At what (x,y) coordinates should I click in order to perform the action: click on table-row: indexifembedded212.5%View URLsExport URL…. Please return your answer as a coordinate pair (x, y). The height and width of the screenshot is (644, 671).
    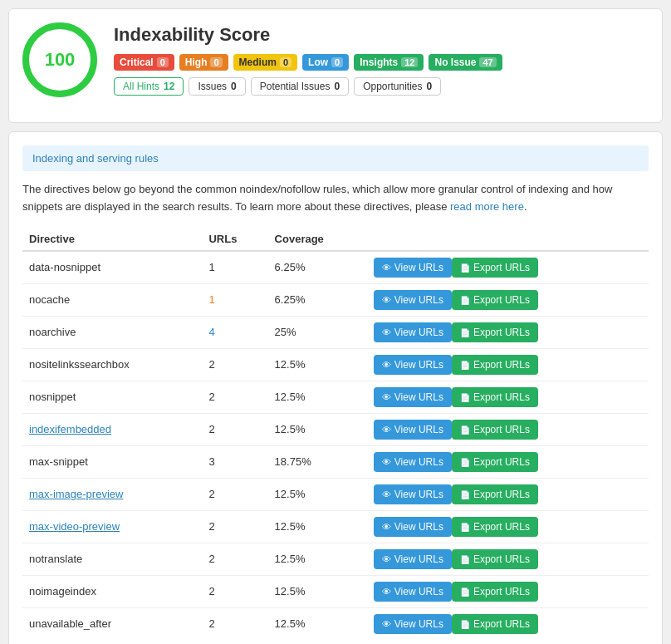
    Looking at the image, I should click on (336, 429).